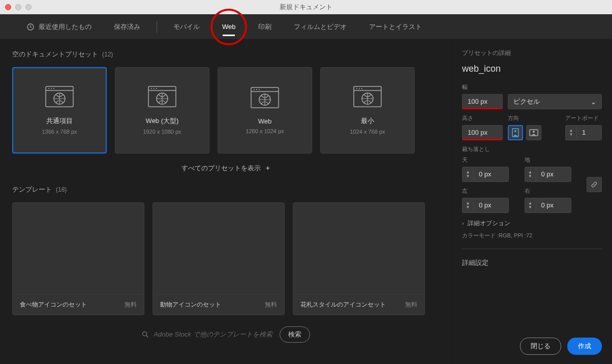 This screenshot has width=612, height=364. I want to click on preset-card-common: 共通項目 1366 x 768 px, so click(59, 110).